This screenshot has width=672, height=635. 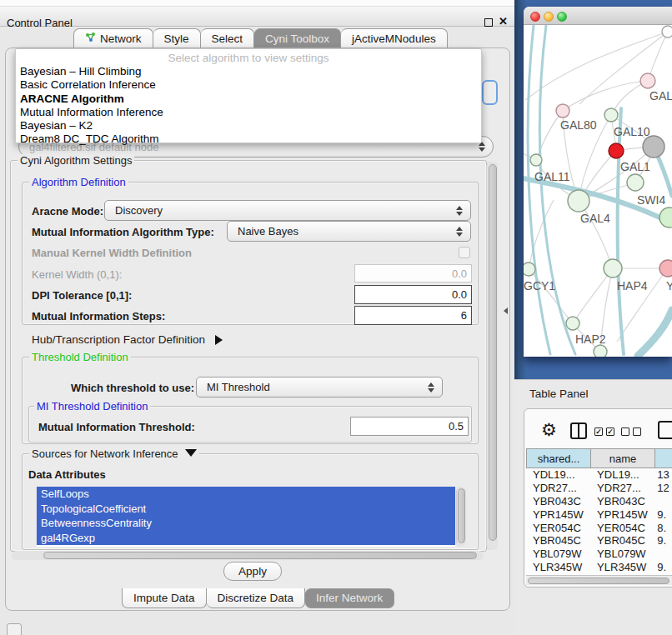 I want to click on dpi-tolerance-field: 0.0, so click(x=414, y=295).